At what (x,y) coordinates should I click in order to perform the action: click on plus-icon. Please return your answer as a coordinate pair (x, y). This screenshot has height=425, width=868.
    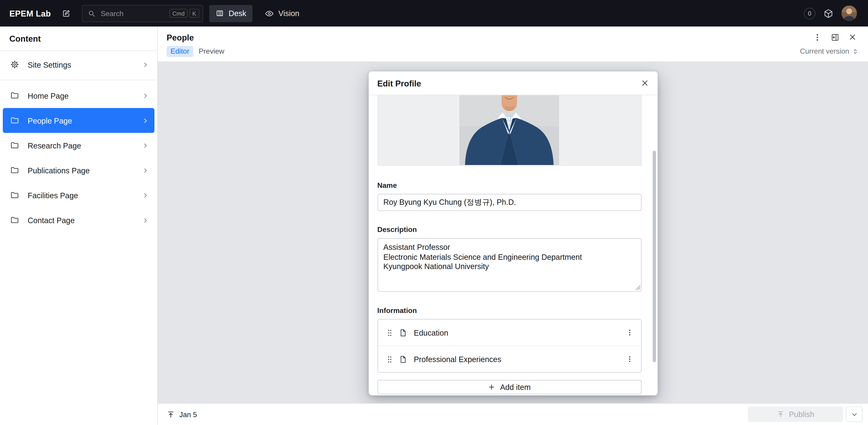
    Looking at the image, I should click on (492, 387).